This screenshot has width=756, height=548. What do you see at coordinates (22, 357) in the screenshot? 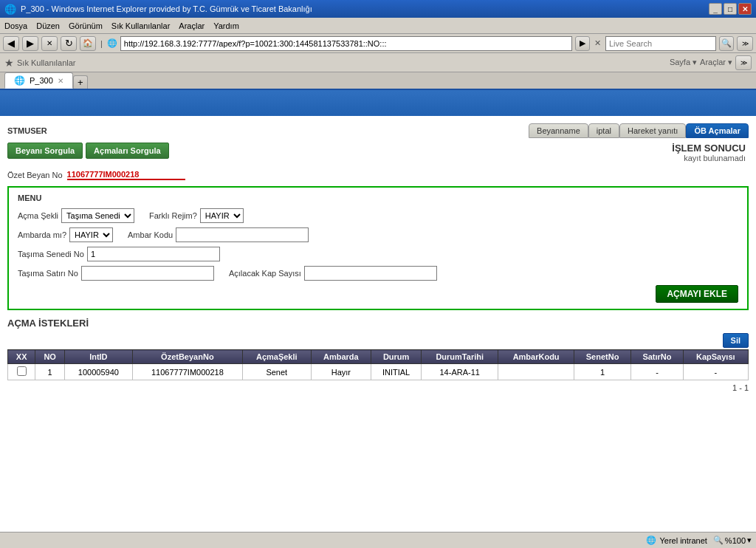
I see `col-xx: XX` at bounding box center [22, 357].